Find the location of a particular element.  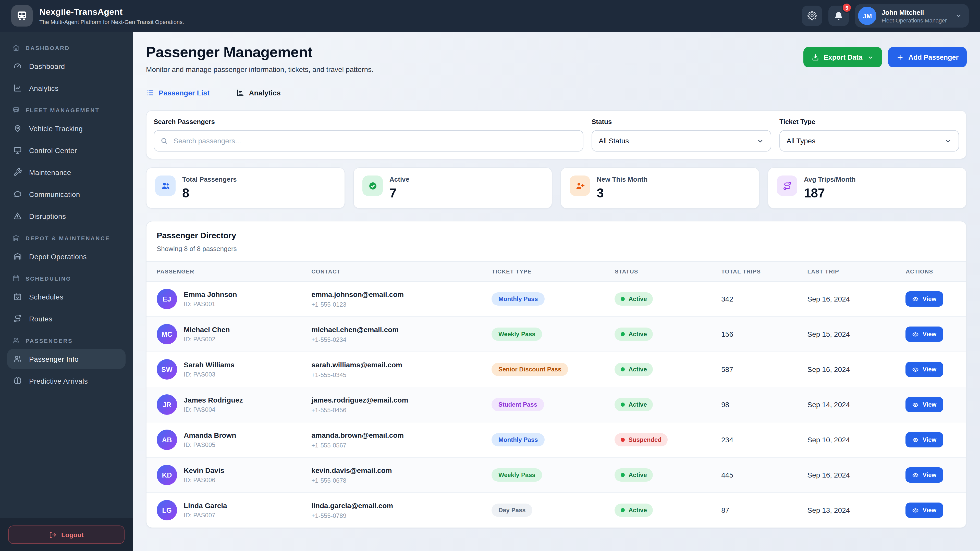

status-badge: Suspended is located at coordinates (641, 440).